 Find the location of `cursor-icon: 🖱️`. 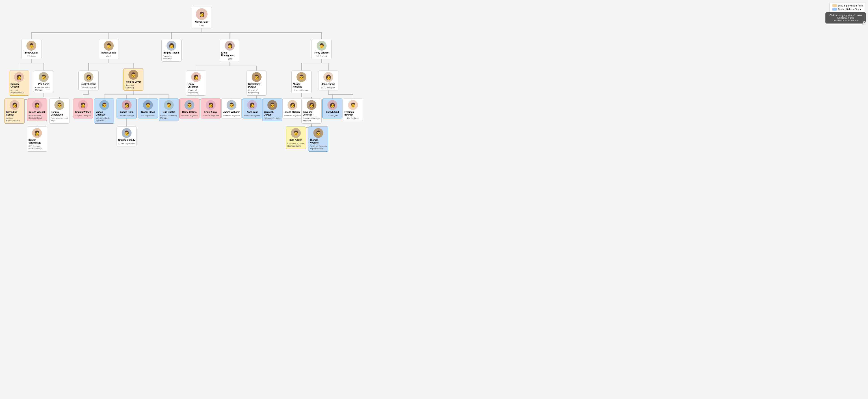

cursor-icon: 🖱️ is located at coordinates (865, 23).